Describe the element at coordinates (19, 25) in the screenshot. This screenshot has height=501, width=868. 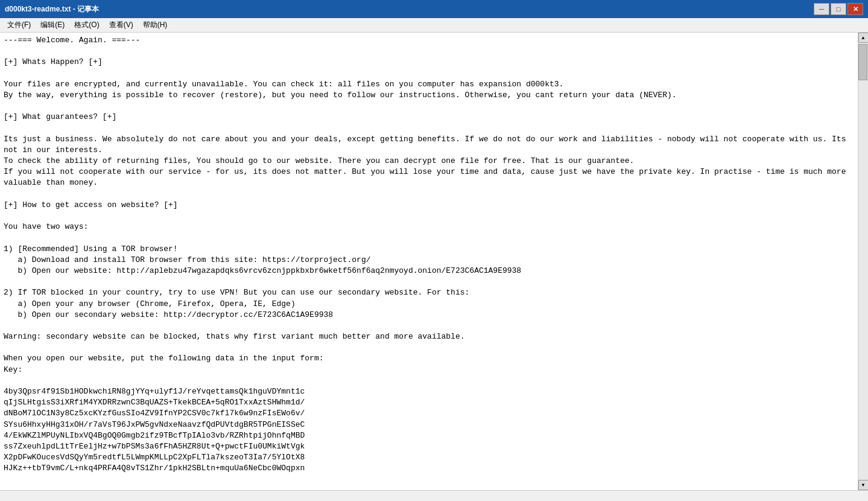
I see `menu-file: 文件(F)` at that location.